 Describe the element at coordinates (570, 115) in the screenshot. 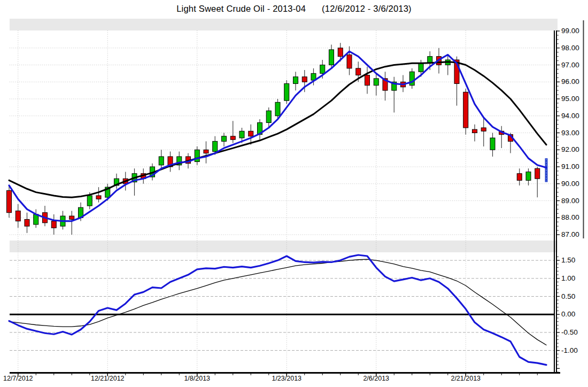

I see `price-axis-label: 94.00` at that location.